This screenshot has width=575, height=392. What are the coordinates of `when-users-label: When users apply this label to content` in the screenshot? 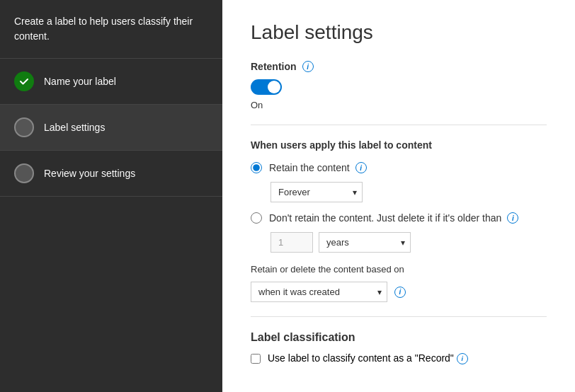 It's located at (399, 145).